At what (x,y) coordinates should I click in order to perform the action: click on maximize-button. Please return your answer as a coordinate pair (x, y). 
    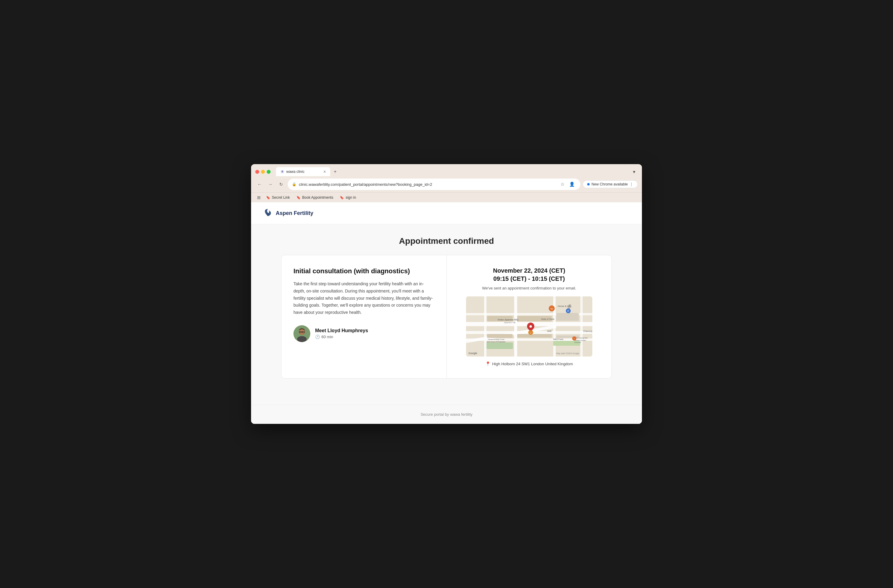
    Looking at the image, I should click on (269, 172).